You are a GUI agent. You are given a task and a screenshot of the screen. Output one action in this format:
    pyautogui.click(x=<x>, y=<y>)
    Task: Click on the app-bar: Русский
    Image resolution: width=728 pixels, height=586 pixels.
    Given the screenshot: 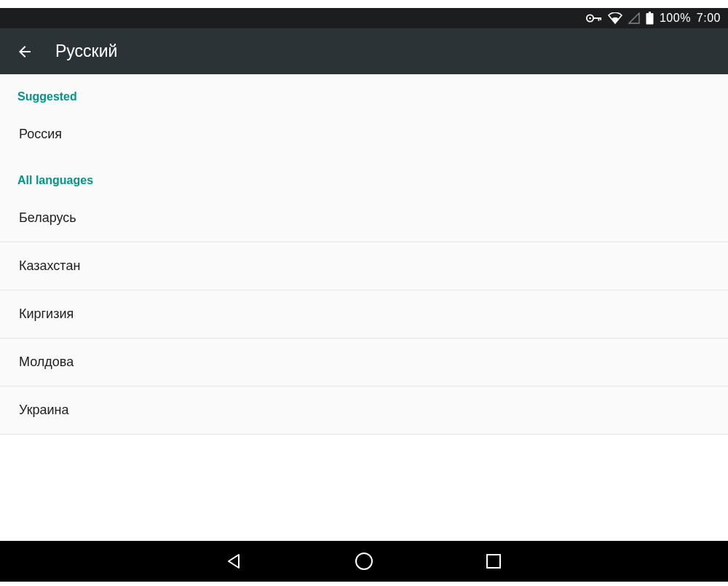 What is the action you would take?
    pyautogui.click(x=364, y=51)
    